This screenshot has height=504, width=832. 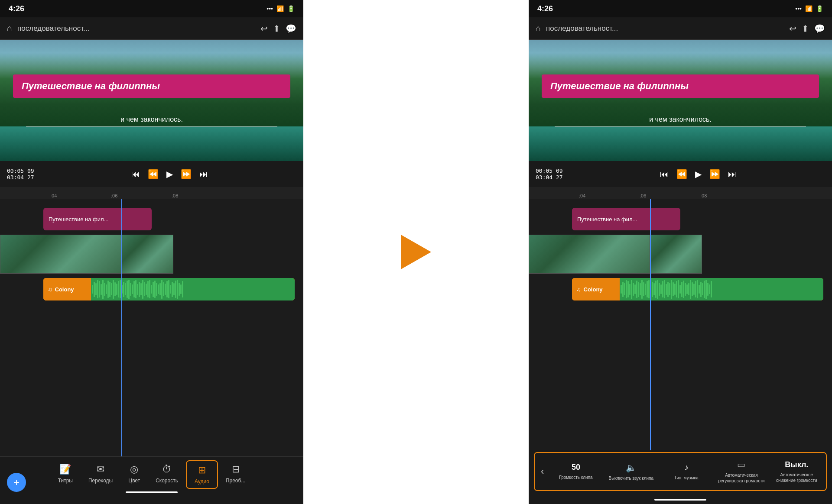 I want to click on right-bottom-bar, so click(x=680, y=498).